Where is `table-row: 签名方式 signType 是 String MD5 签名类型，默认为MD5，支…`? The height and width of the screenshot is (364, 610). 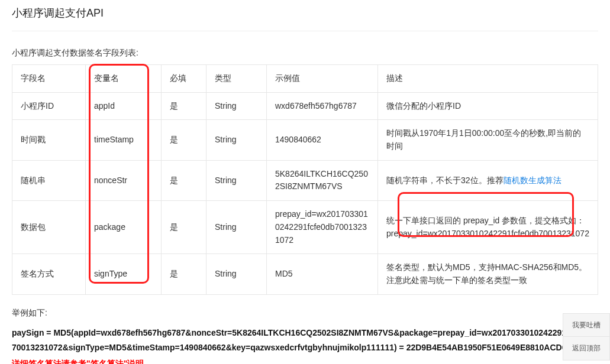 table-row: 签名方式 signType 是 String MD5 签名类型，默认为MD5，支… is located at coordinates (305, 274).